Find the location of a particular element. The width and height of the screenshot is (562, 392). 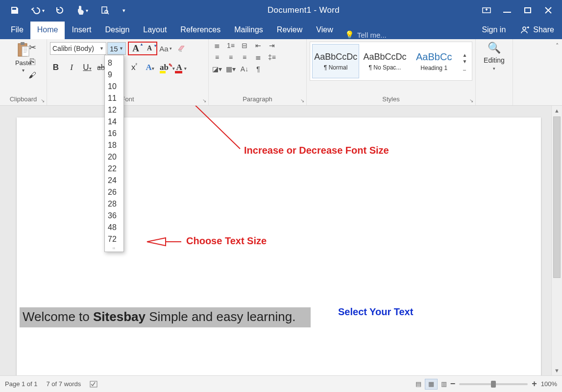

tab-review: Review is located at coordinates (290, 30).